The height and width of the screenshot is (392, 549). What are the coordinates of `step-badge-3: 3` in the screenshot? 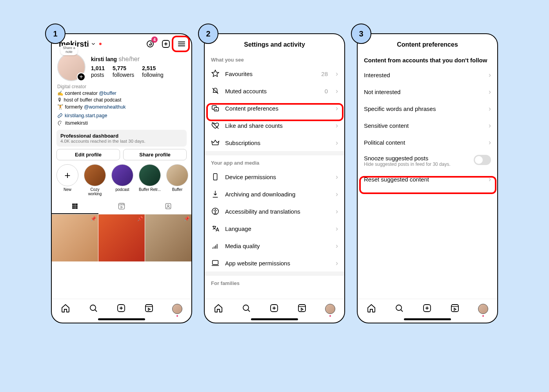 It's located at (361, 34).